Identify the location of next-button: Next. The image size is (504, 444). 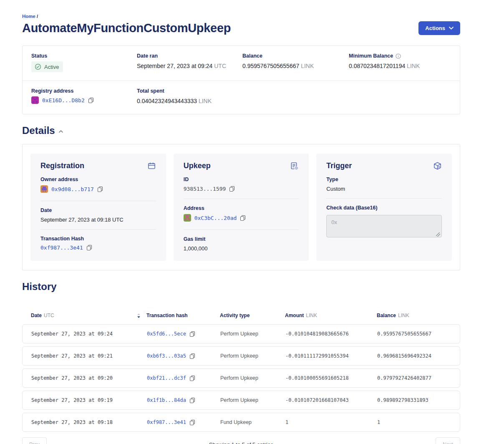
(448, 441).